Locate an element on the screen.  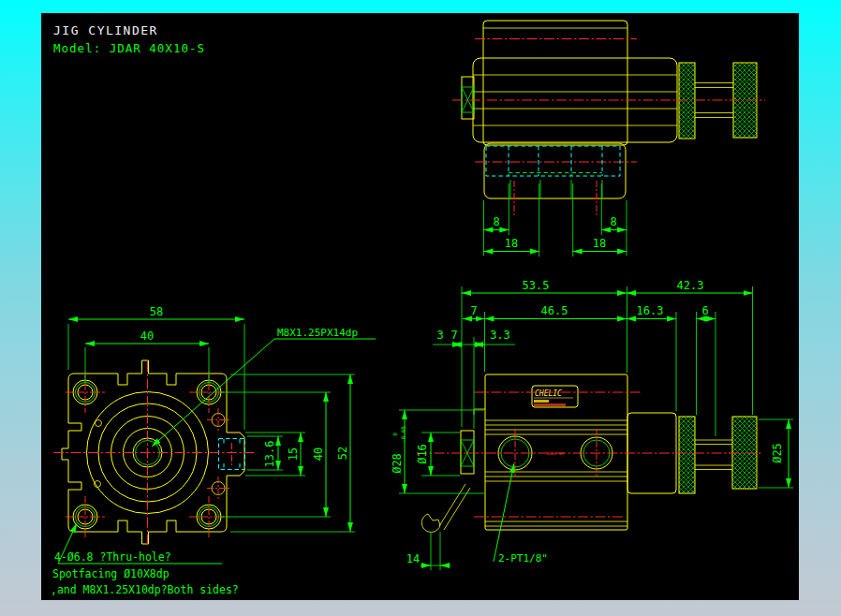
dim-13-6: 13.6 is located at coordinates (270, 455).